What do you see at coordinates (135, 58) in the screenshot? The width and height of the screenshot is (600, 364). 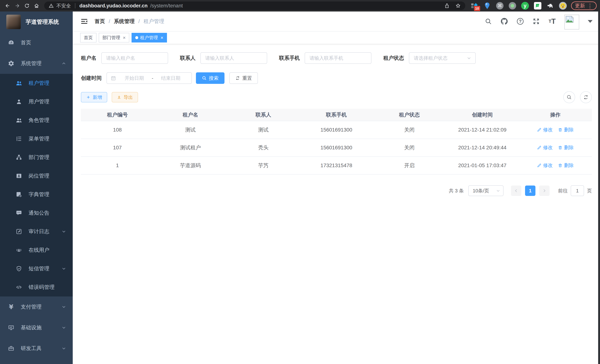 I see `tenant-name-input` at bounding box center [135, 58].